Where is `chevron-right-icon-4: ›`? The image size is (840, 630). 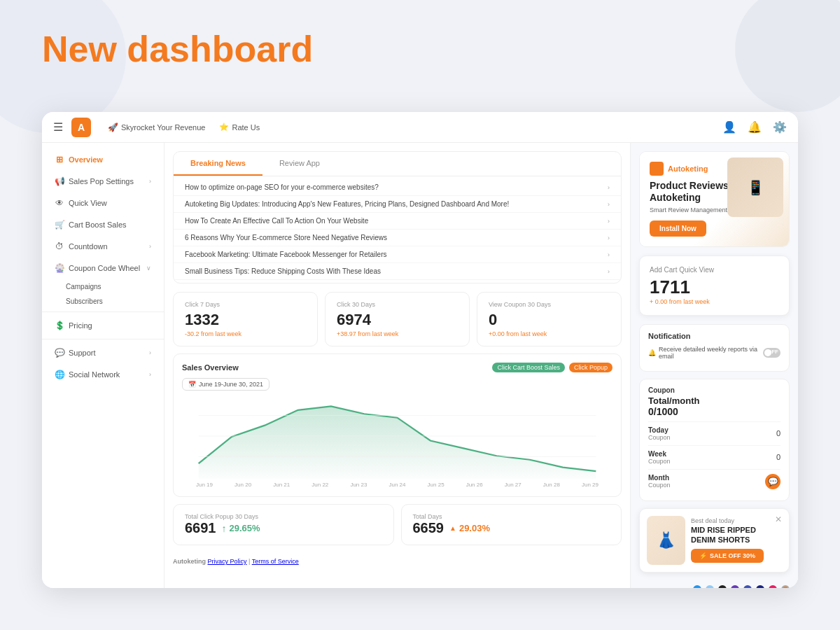 chevron-right-icon-4: › is located at coordinates (150, 374).